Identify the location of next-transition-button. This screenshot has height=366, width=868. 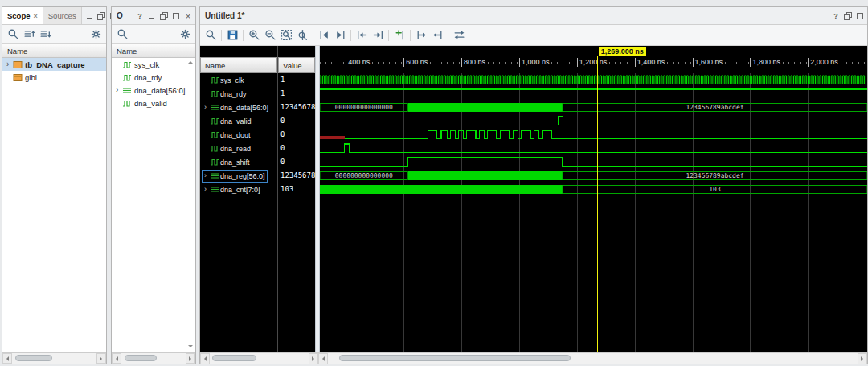
(378, 35).